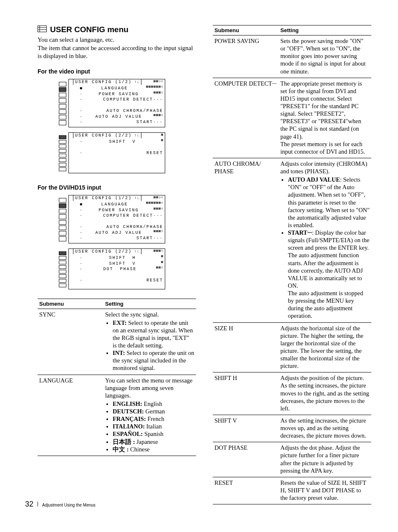 The image size is (398, 532). What do you see at coordinates (117, 187) in the screenshot?
I see `subheading-dvi: For the DVI/HD15 input` at bounding box center [117, 187].